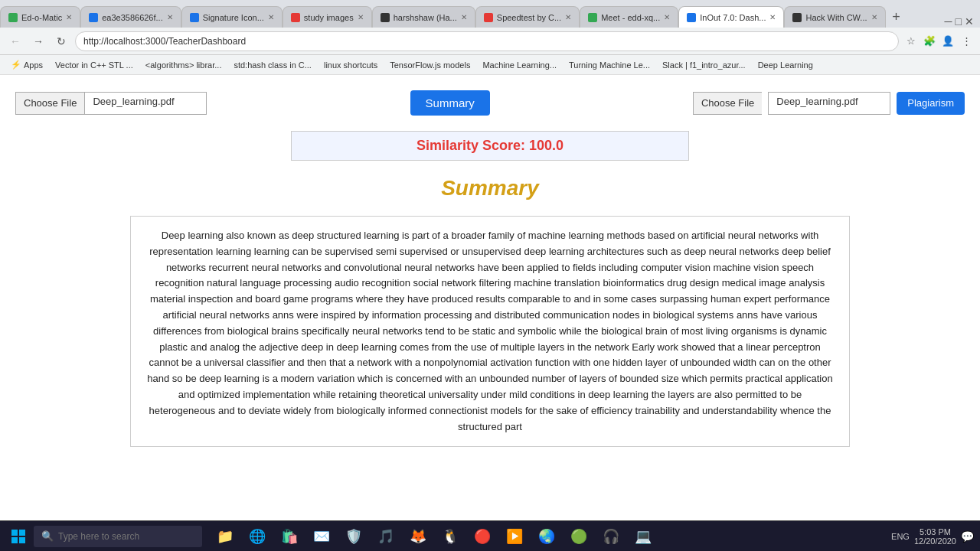  What do you see at coordinates (547, 536) in the screenshot?
I see `taskbar-app-browser2: 🌏` at bounding box center [547, 536].